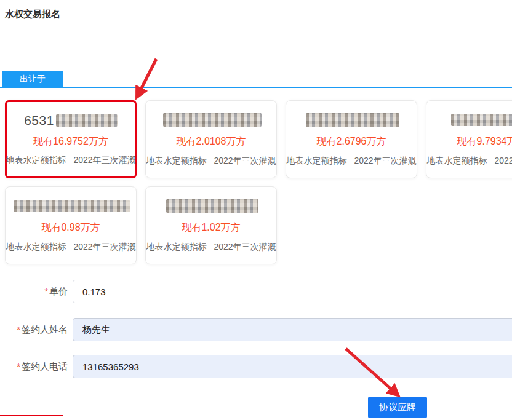  What do you see at coordinates (34, 291) in the screenshot?
I see `unit-price-label: *单价` at bounding box center [34, 291].